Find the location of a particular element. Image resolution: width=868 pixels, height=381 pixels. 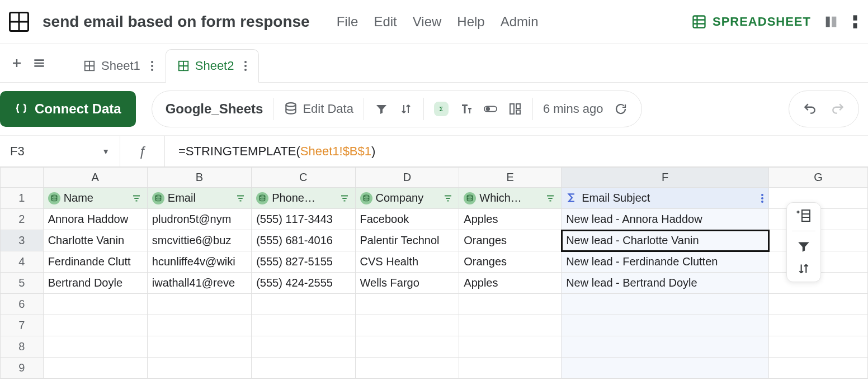

data-source-name: Google_Sheets is located at coordinates (215, 109).